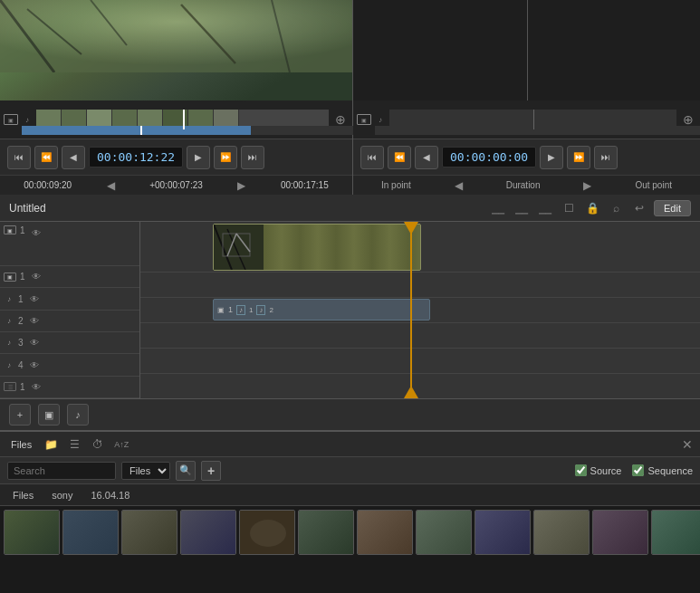 The width and height of the screenshot is (700, 593). Describe the element at coordinates (321, 310) in the screenshot. I see `audio-clip-a1: ▣ 1 ♪ 1 ♪ 2` at that location.